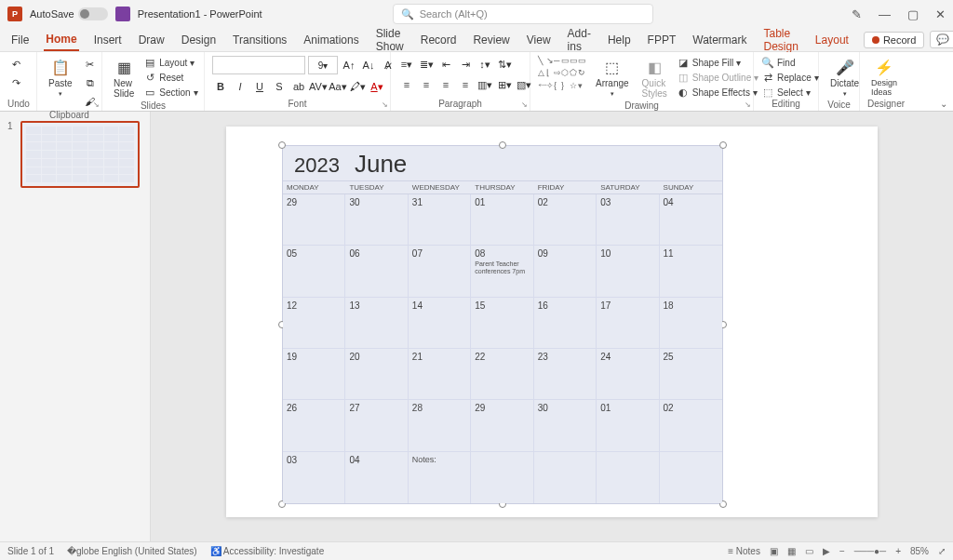 This screenshot has width=953, height=560. Describe the element at coordinates (691, 324) in the screenshot. I see `calendar-cell: 18` at that location.